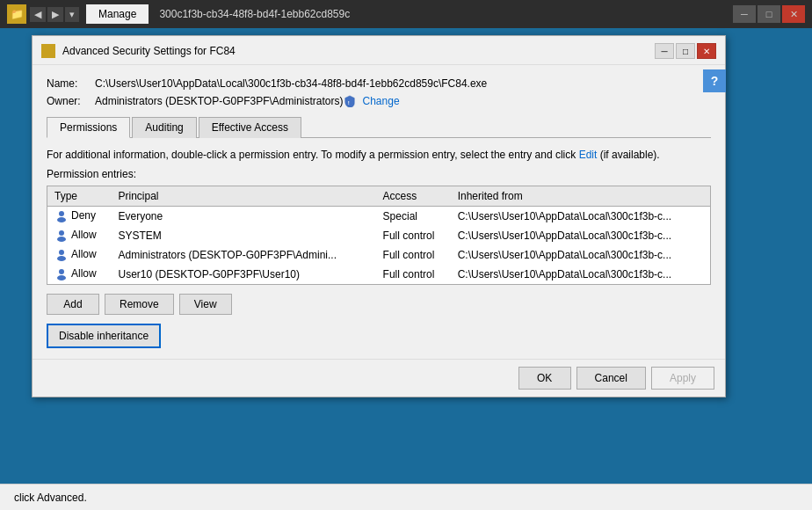 The image size is (812, 510). I want to click on remove-button: Remove, so click(139, 304).